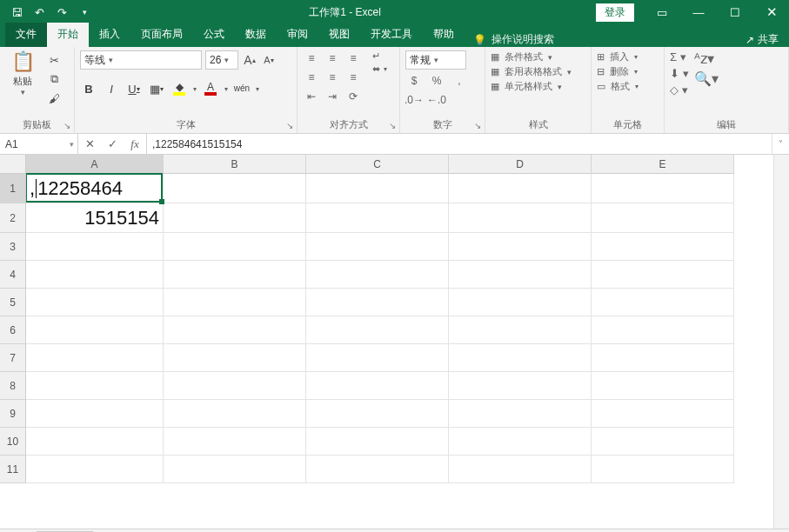 This screenshot has width=789, height=532. I want to click on cell-a11, so click(95, 469).